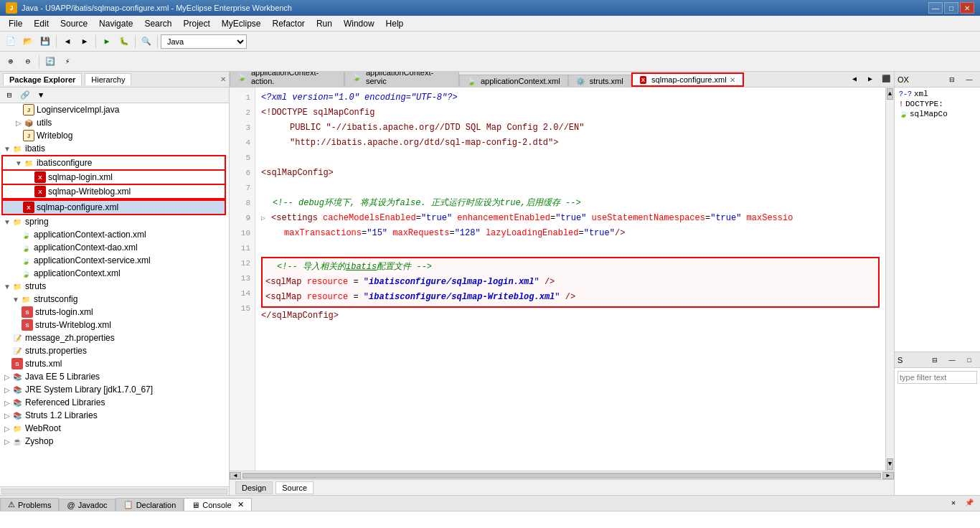  Describe the element at coordinates (29, 504) in the screenshot. I see `tab-problems: ⚠ Problems` at that location.